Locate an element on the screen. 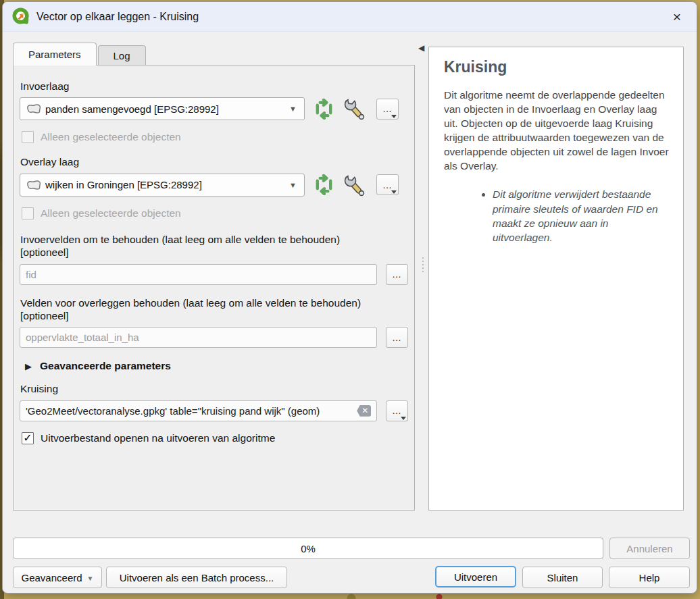 This screenshot has height=599, width=700. invoervelden-value: fid is located at coordinates (199, 274).